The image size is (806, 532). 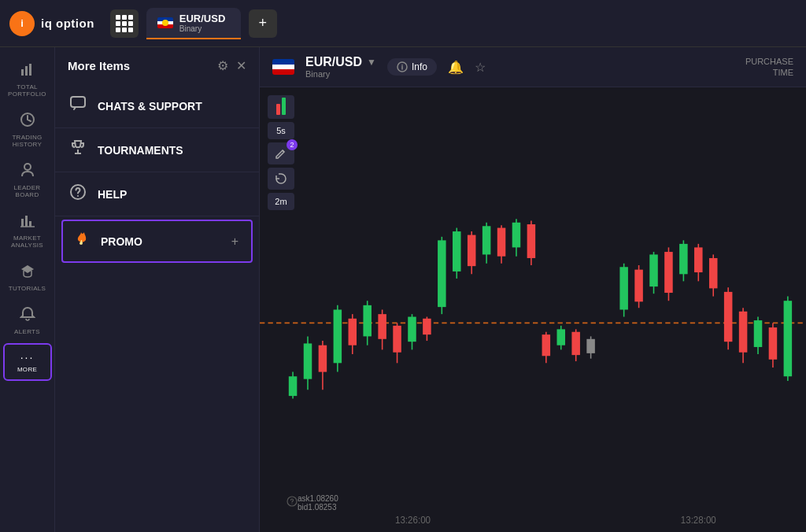 What do you see at coordinates (480, 68) in the screenshot?
I see `chart-star-icon: ☆` at bounding box center [480, 68].